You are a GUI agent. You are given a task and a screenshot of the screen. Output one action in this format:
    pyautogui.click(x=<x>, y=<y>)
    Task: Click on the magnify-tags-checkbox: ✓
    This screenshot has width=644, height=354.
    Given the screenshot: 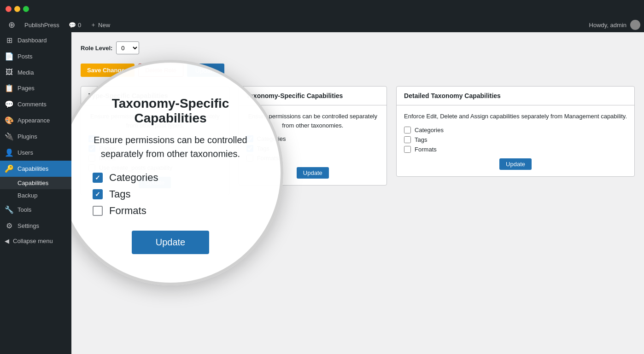 What is the action you would take?
    pyautogui.click(x=98, y=194)
    